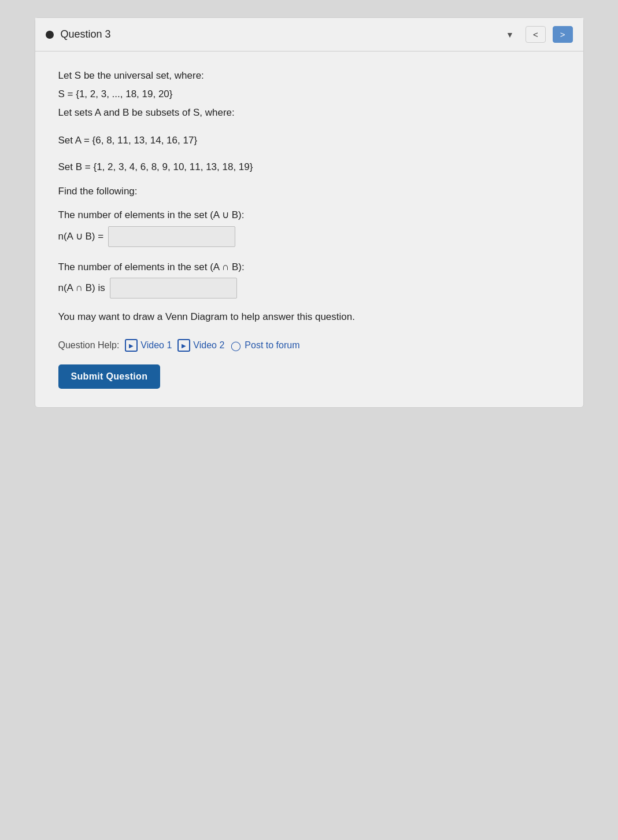 This screenshot has height=840, width=618. I want to click on intersection-input-row: n(A ∩ B) is, so click(309, 288).